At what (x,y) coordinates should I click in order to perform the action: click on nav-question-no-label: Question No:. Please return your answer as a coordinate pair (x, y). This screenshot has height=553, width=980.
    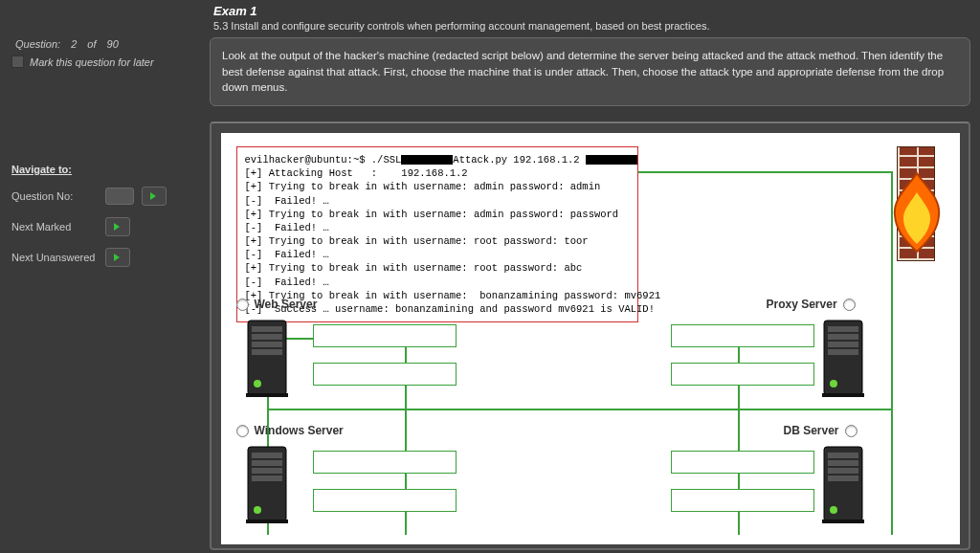
    Looking at the image, I should click on (55, 196).